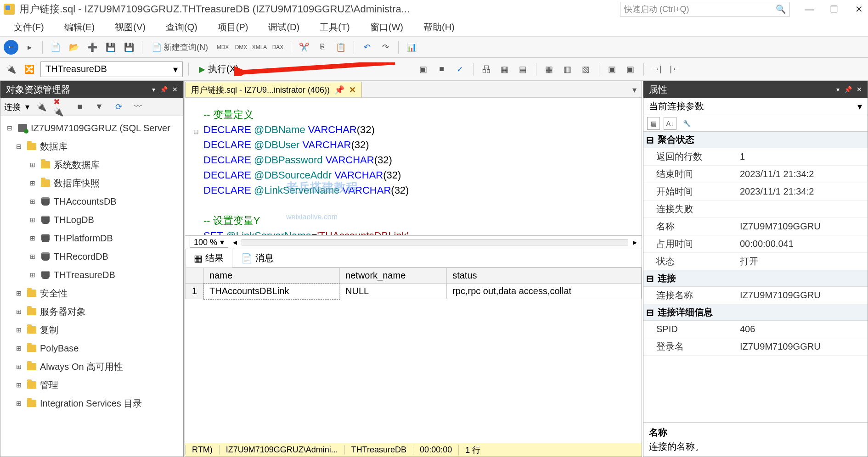 The width and height of the screenshot is (868, 457). I want to click on cut-icon: ✂️, so click(304, 47).